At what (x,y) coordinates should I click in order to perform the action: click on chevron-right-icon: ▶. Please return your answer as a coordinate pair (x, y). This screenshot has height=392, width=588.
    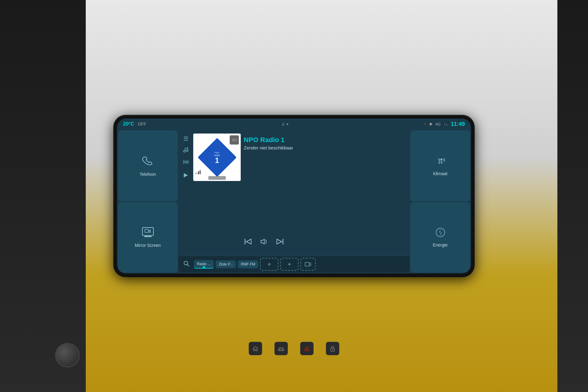
    Looking at the image, I should click on (186, 175).